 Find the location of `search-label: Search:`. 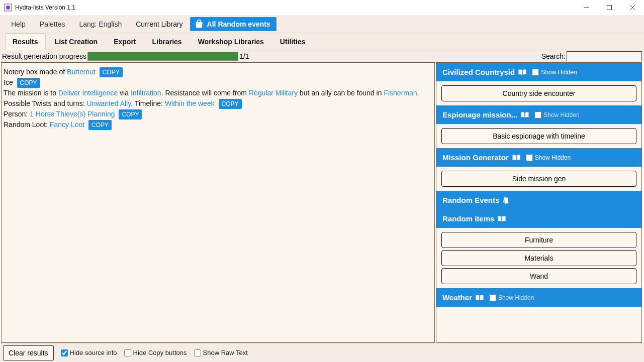

search-label: Search: is located at coordinates (554, 56).